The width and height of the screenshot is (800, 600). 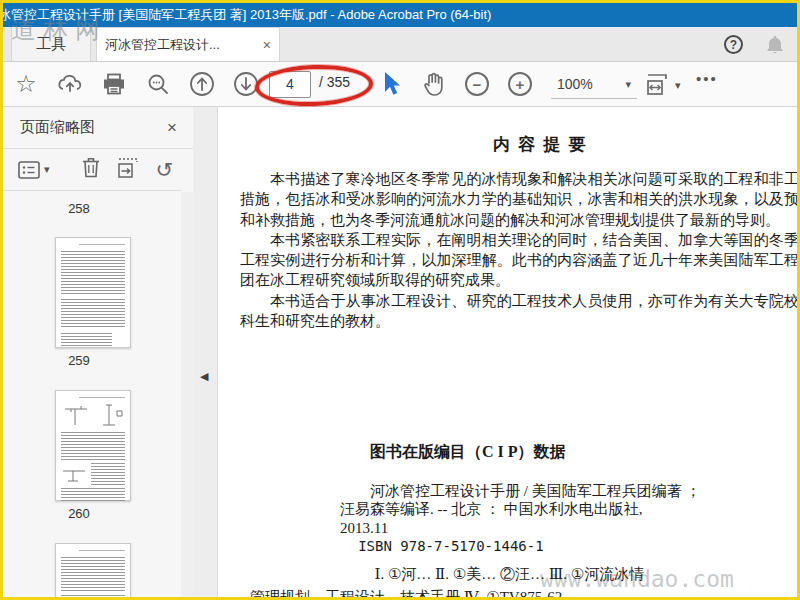 What do you see at coordinates (520, 574) in the screenshot?
I see `cip-classification: Ⅰ. ①河… Ⅱ. ①美… ②汪… Ⅲ. ①河流冰情` at bounding box center [520, 574].